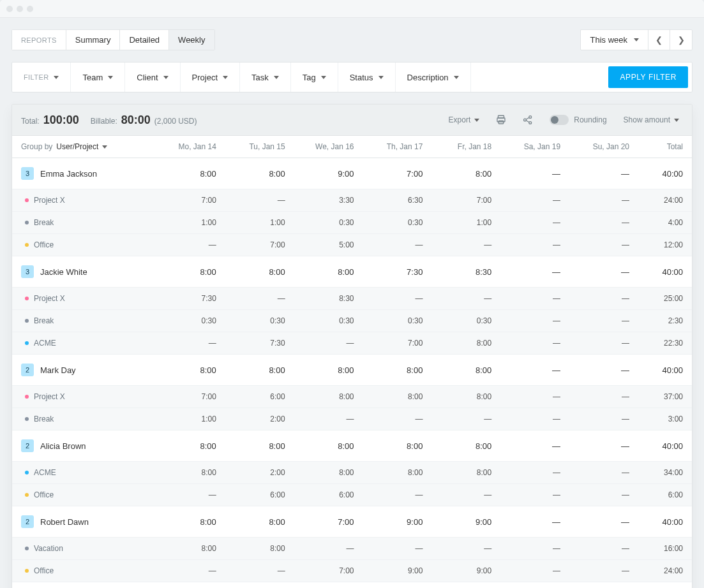 This screenshot has width=704, height=588. What do you see at coordinates (63, 446) in the screenshot?
I see `user-name: Alicia Brown` at bounding box center [63, 446].